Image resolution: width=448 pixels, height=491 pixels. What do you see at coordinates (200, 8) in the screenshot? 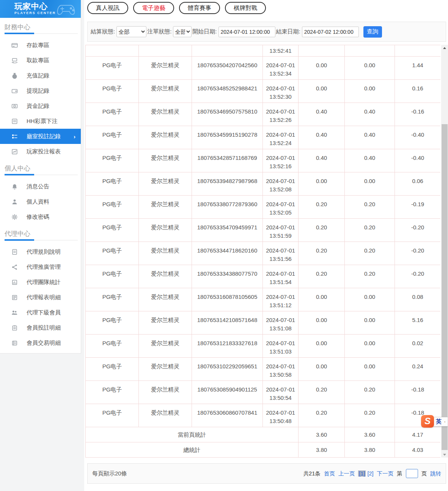
I see `tab-2: 體育賽事` at bounding box center [200, 8].